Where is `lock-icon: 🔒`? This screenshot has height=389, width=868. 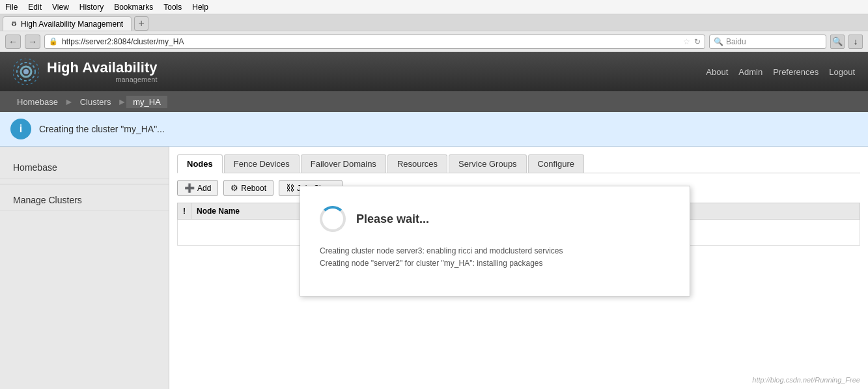
lock-icon: 🔒 is located at coordinates (53, 42).